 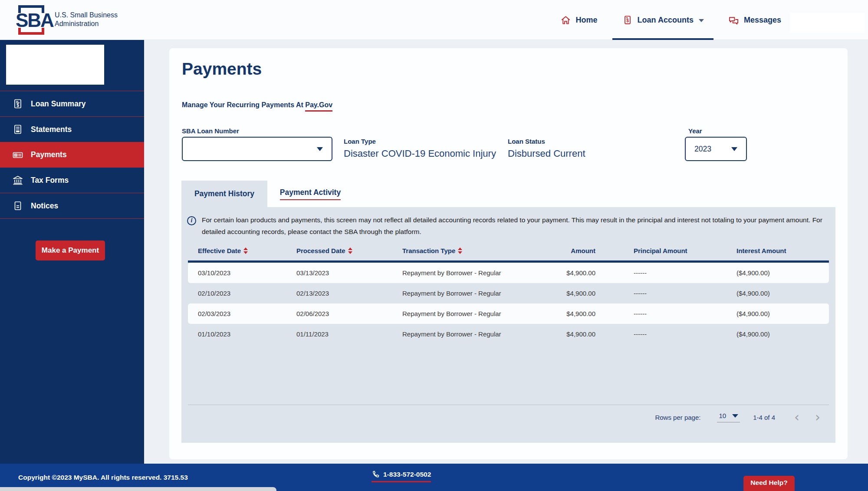 I want to click on document-icon, so click(x=18, y=129).